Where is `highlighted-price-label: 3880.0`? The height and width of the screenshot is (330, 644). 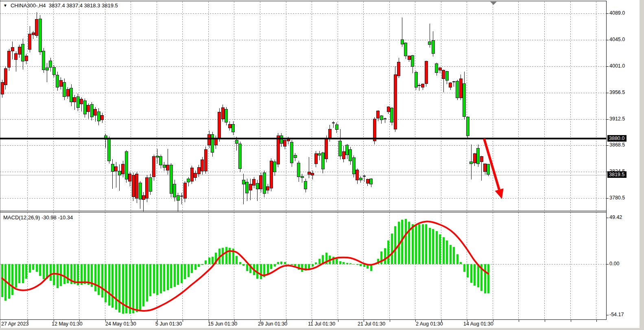 highlighted-price-label: 3880.0 is located at coordinates (617, 138).